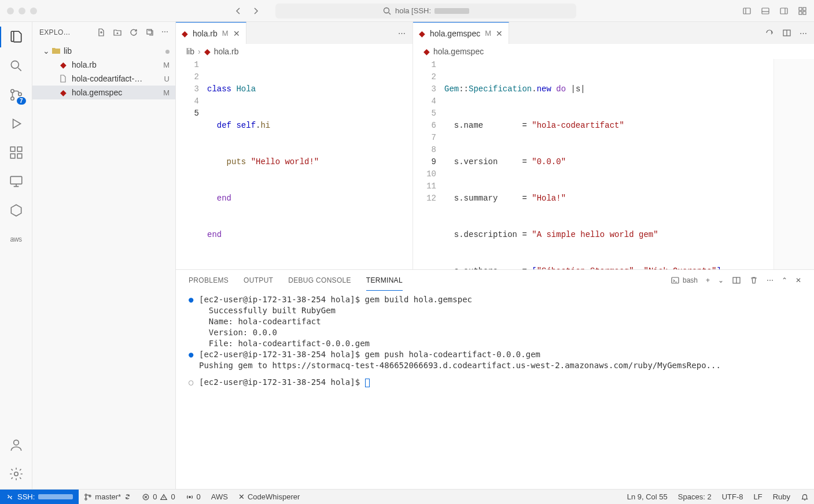  Describe the element at coordinates (458, 51) in the screenshot. I see `breadcrumb-item: hola.gemspec` at that location.